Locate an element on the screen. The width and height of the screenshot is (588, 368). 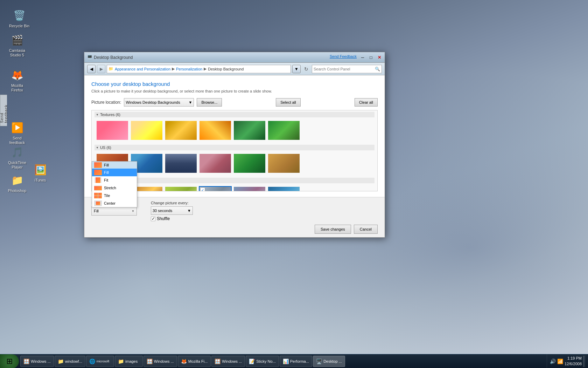
taskbar-item: 📁 windowf... is located at coordinates (70, 361).